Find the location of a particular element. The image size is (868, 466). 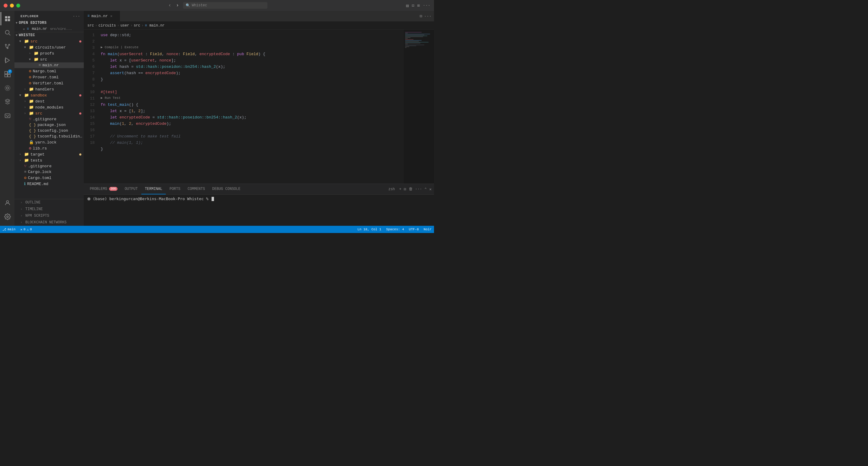

settings-activity-icon is located at coordinates (7, 217).